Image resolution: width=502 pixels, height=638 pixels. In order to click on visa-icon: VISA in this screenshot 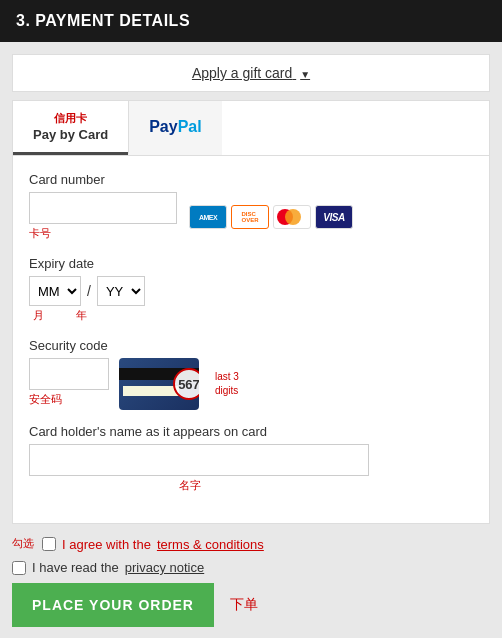, I will do `click(334, 217)`.